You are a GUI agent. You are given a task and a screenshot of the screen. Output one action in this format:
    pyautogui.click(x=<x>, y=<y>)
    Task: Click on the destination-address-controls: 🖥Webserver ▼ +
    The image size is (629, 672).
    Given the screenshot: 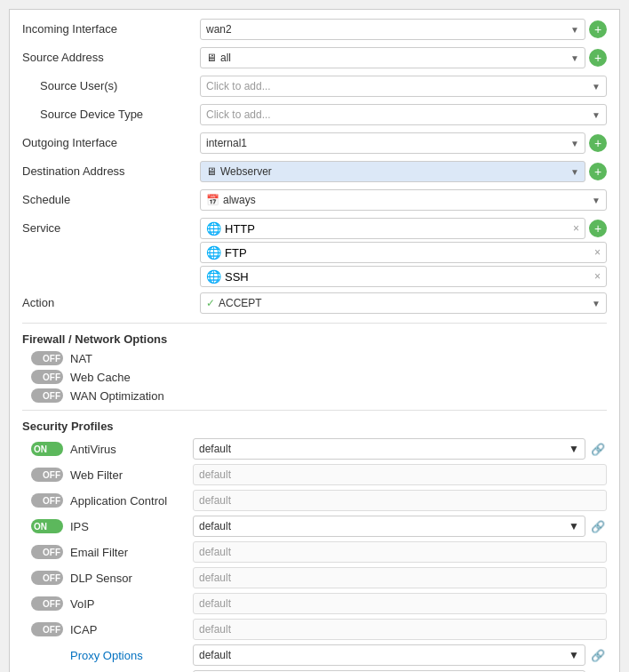 What is the action you would take?
    pyautogui.click(x=403, y=172)
    